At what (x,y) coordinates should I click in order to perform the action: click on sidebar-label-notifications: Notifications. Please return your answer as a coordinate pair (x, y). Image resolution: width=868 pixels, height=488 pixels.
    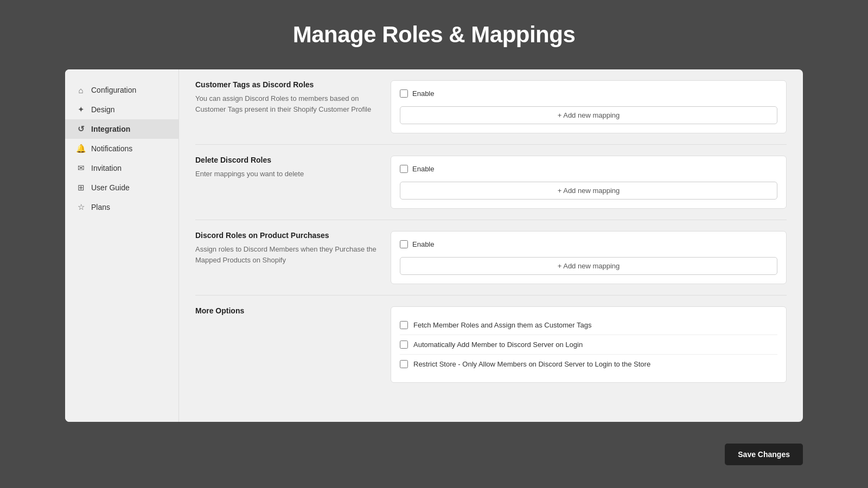
    Looking at the image, I should click on (112, 149).